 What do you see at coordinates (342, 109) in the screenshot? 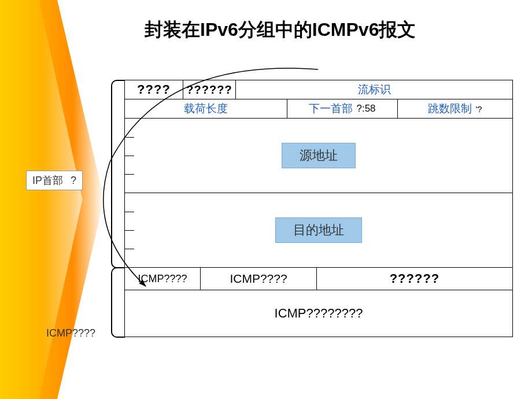
I see `next-header-field: 下一首部 ?:58` at bounding box center [342, 109].